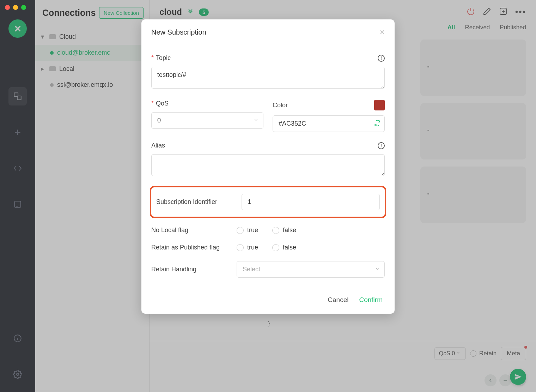 The height and width of the screenshot is (392, 536). Describe the element at coordinates (379, 105) in the screenshot. I see `color-swatch` at that location.